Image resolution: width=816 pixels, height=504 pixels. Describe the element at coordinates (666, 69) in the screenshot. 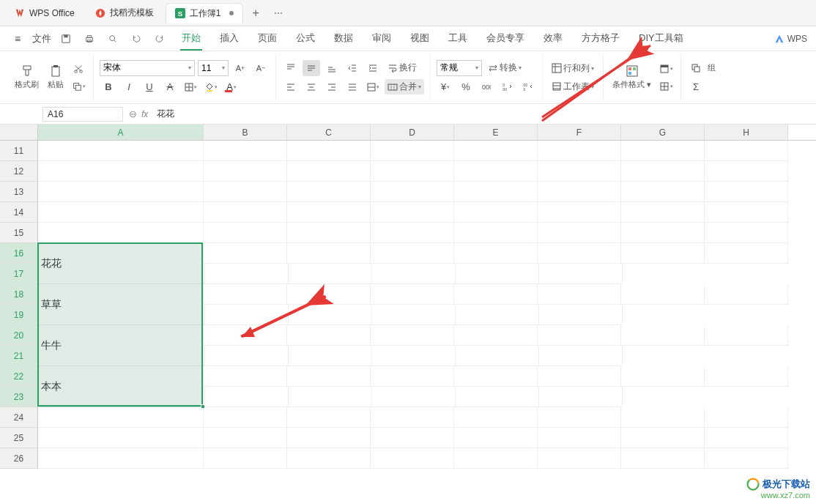

I see `table-style-button` at that location.